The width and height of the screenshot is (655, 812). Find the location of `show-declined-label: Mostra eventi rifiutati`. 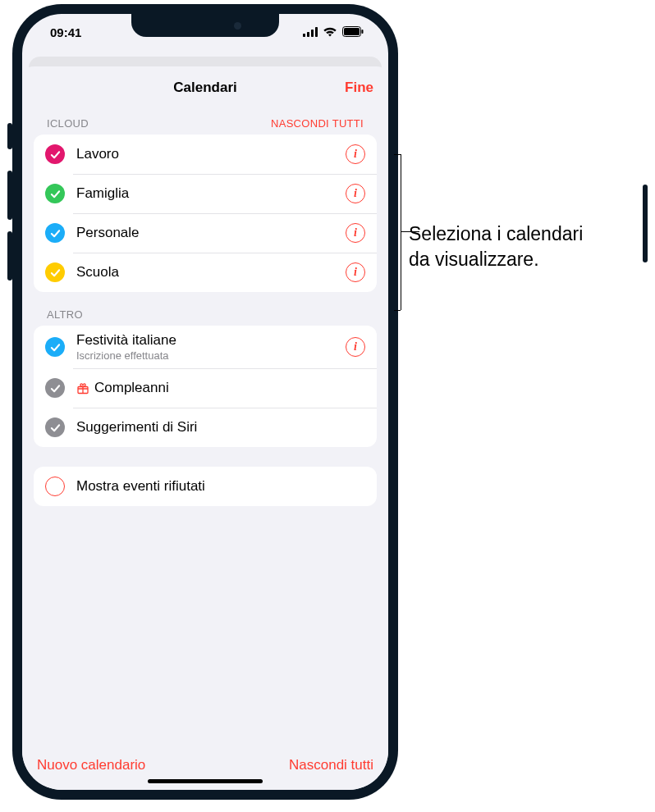

show-declined-label: Mostra eventi rifiutati is located at coordinates (221, 486).